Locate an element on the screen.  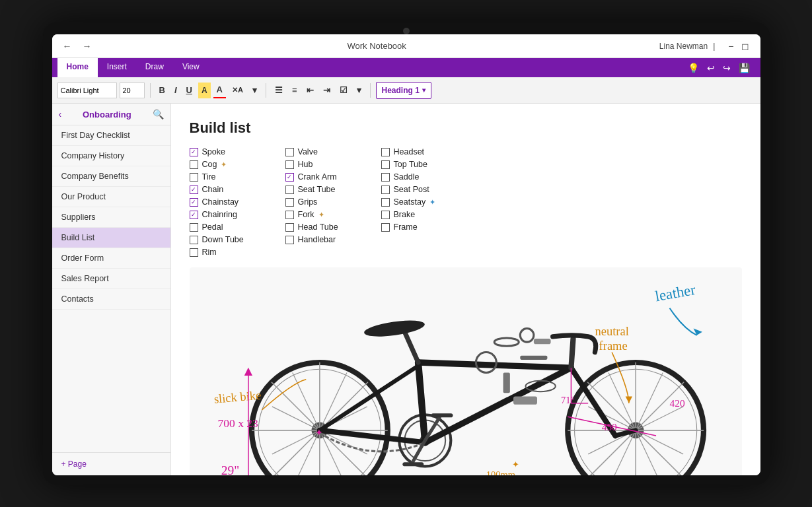
check-valve: Valve is located at coordinates (333, 152).